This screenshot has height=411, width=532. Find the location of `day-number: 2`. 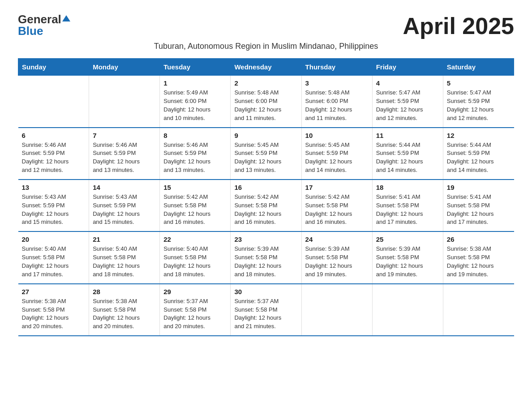

day-number: 2 is located at coordinates (266, 83).